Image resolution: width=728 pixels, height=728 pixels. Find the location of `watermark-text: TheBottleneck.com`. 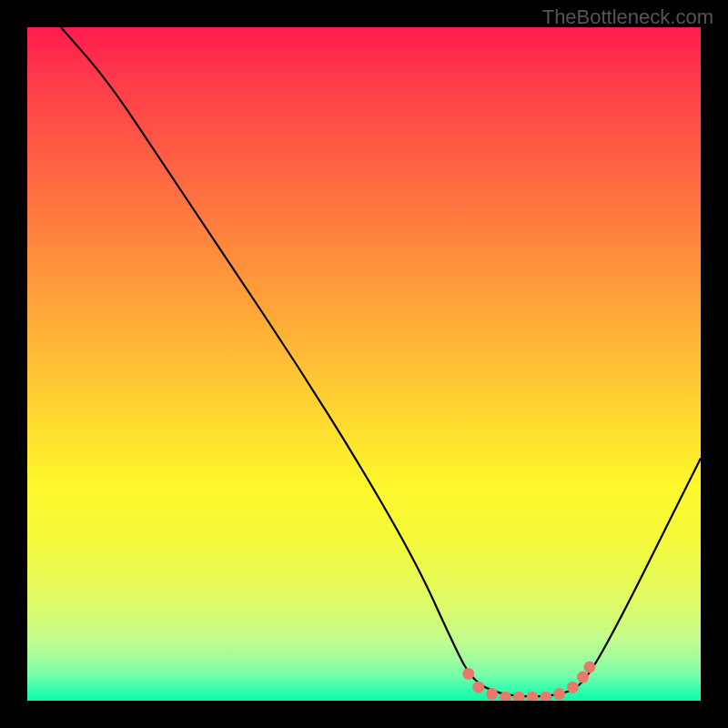

watermark-text: TheBottleneck.com is located at coordinates (628, 17).